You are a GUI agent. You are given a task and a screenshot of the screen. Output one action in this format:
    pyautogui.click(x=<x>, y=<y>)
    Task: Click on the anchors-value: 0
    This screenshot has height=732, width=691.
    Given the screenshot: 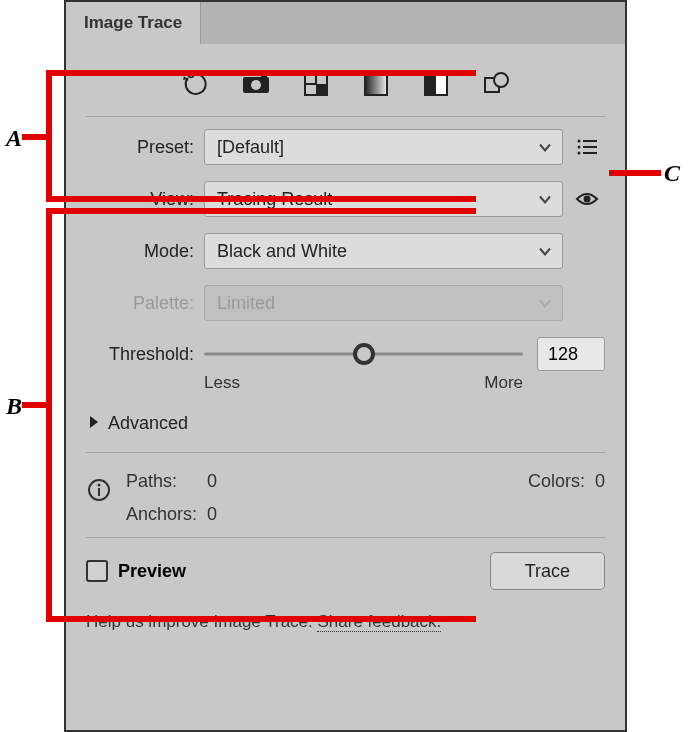 What is the action you would take?
    pyautogui.click(x=212, y=514)
    